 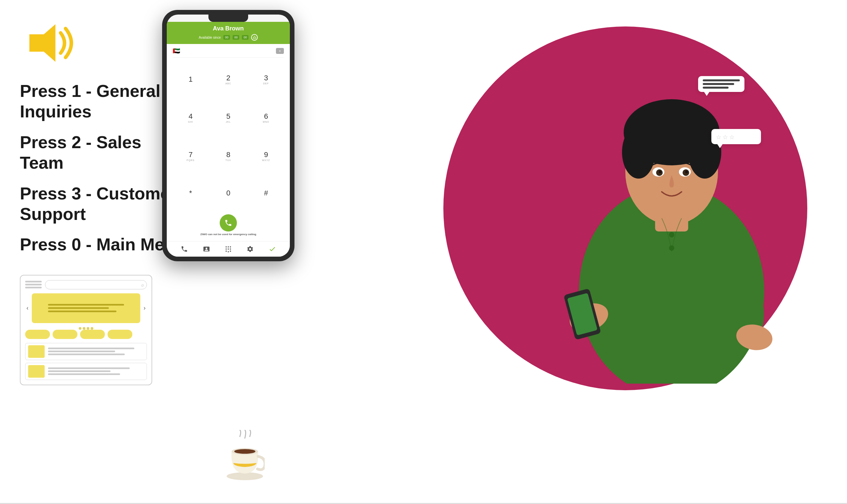 I want to click on digit-3-sub: DEF, so click(x=266, y=84).